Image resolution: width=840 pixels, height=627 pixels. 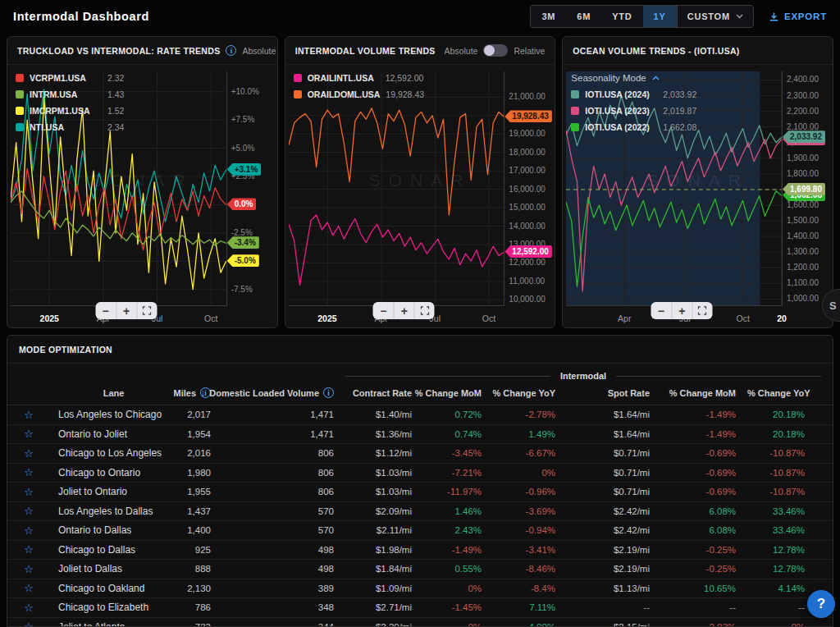 What do you see at coordinates (633, 111) in the screenshot?
I see `legend-item: IOTI.USA (2023)2,019.87` at bounding box center [633, 111].